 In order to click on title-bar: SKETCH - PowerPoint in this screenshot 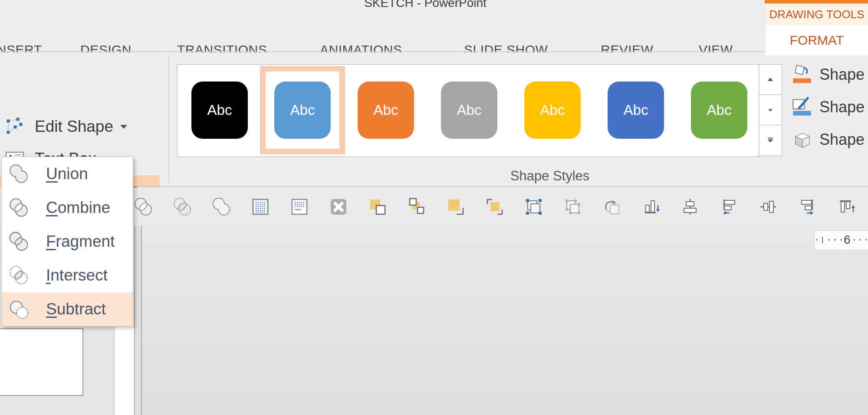, I will do `click(434, 7)`.